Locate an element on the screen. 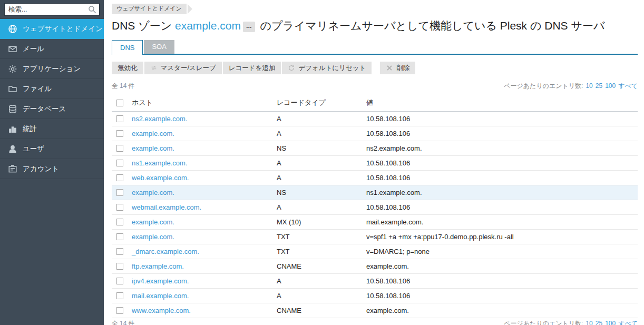 The image size is (644, 325). database-icon is located at coordinates (13, 109).